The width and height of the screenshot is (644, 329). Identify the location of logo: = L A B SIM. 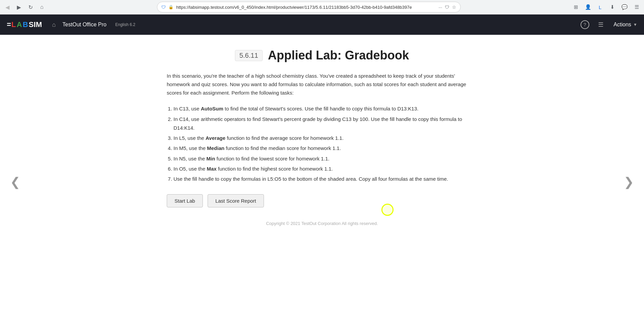
(24, 25).